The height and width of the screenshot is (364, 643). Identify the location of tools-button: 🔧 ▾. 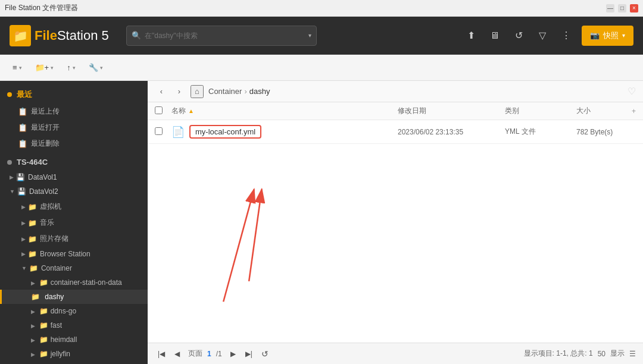
(96, 68).